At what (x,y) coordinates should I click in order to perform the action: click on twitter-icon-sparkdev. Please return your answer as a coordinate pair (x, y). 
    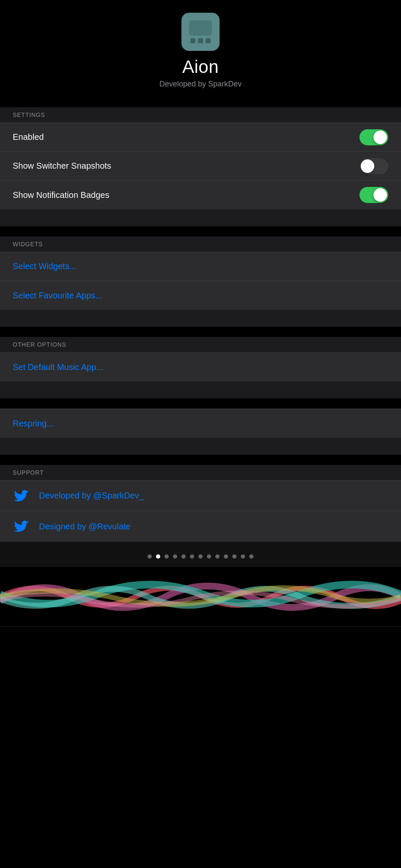
    Looking at the image, I should click on (22, 496).